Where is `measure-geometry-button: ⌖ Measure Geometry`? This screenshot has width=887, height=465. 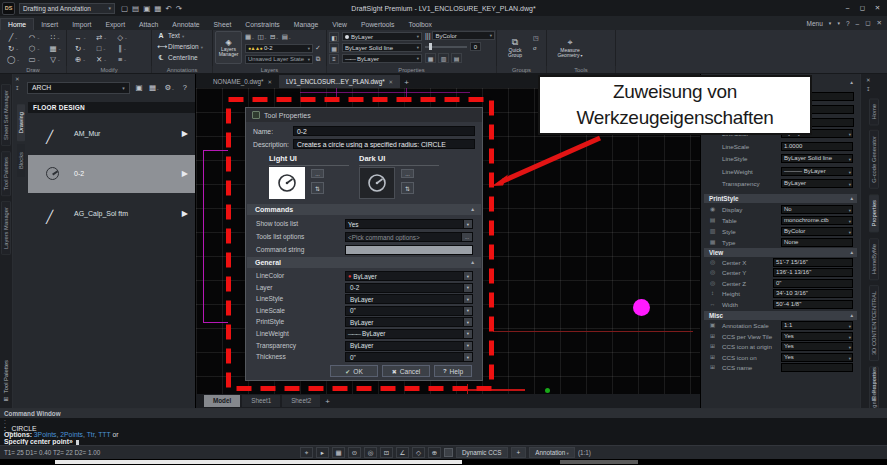 measure-geometry-button: ⌖ Measure Geometry is located at coordinates (570, 48).